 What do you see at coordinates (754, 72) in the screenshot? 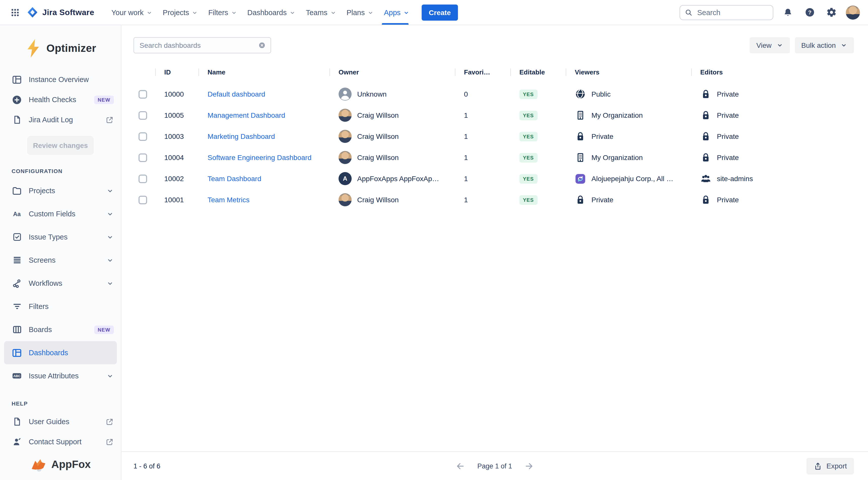
I see `editors-column-header: Editors` at bounding box center [754, 72].